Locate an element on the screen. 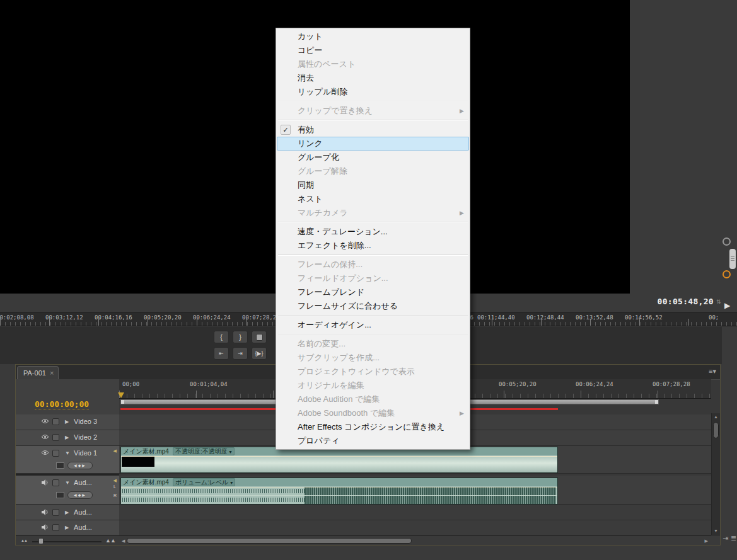  audio-clip: メイン素材.mp4ボリューム:レベル ▾ is located at coordinates (339, 491).